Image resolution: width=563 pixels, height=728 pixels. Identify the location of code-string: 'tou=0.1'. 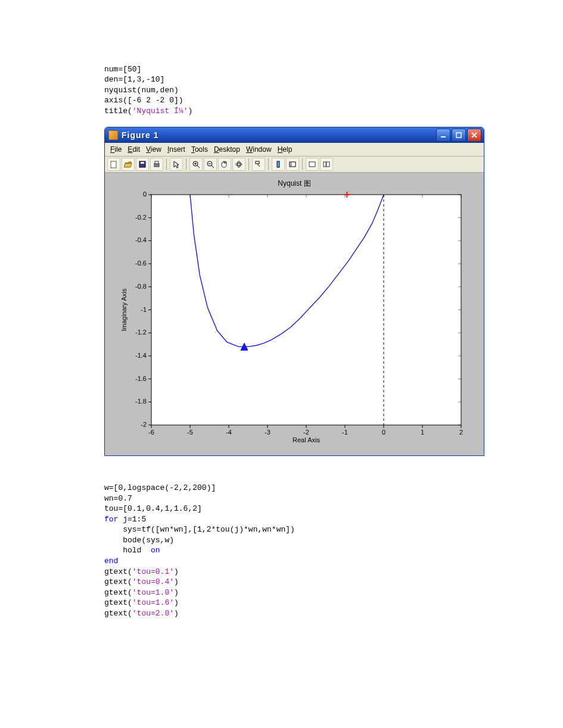
(153, 571).